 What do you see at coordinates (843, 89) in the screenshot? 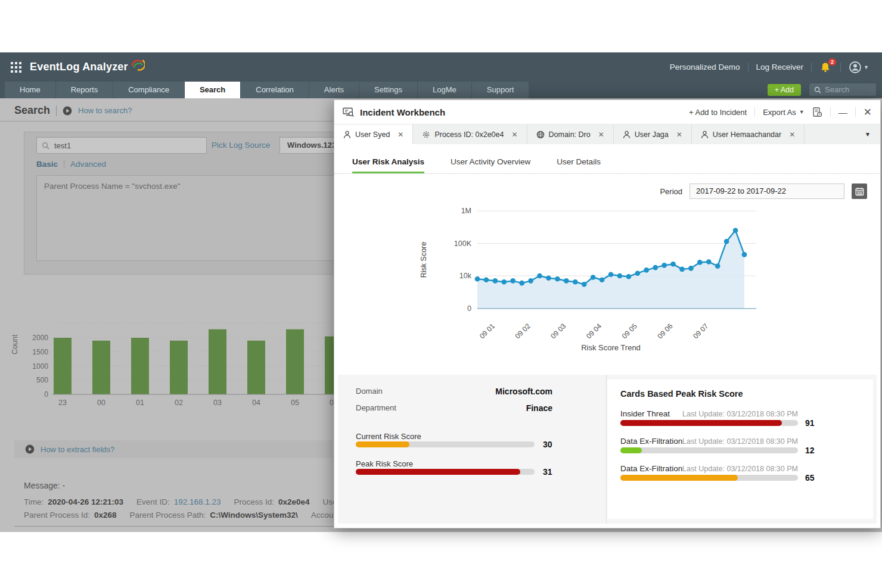
I see `global-search-input: Search` at bounding box center [843, 89].